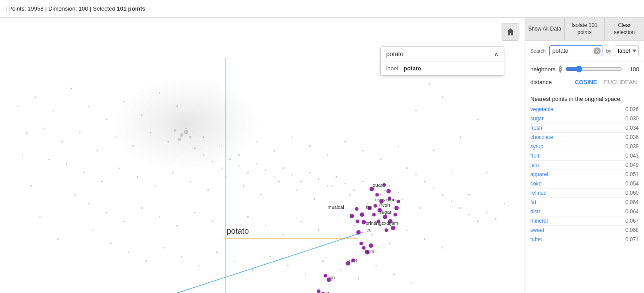 Image resolution: width=644 pixels, height=293 pixels. I want to click on neighbors-help-icon: ?, so click(560, 69).